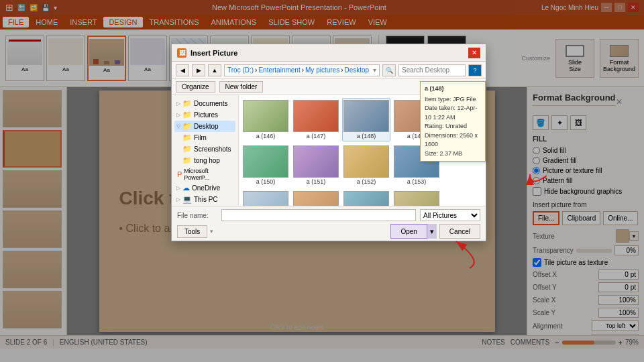 This screenshot has height=362, width=644. I want to click on tree-pictures: ▷ 📁 Pictures, so click(205, 115).